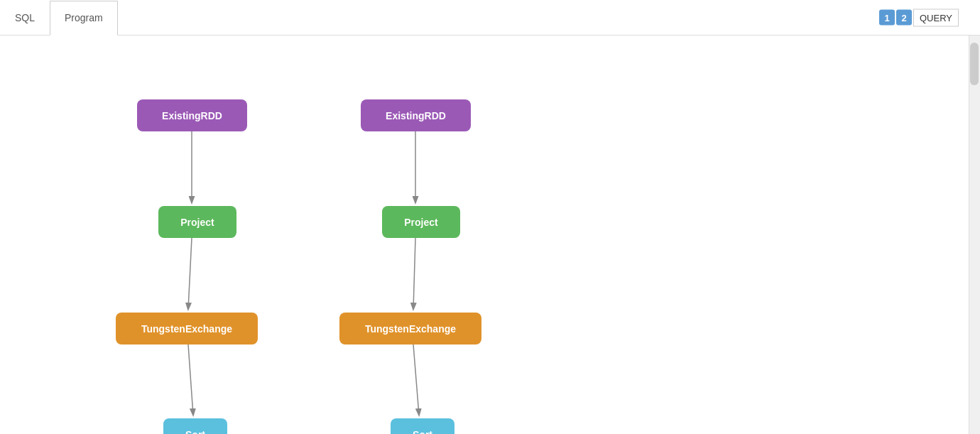 This screenshot has width=980, height=434. What do you see at coordinates (421, 222) in the screenshot?
I see `node-project-2: Project` at bounding box center [421, 222].